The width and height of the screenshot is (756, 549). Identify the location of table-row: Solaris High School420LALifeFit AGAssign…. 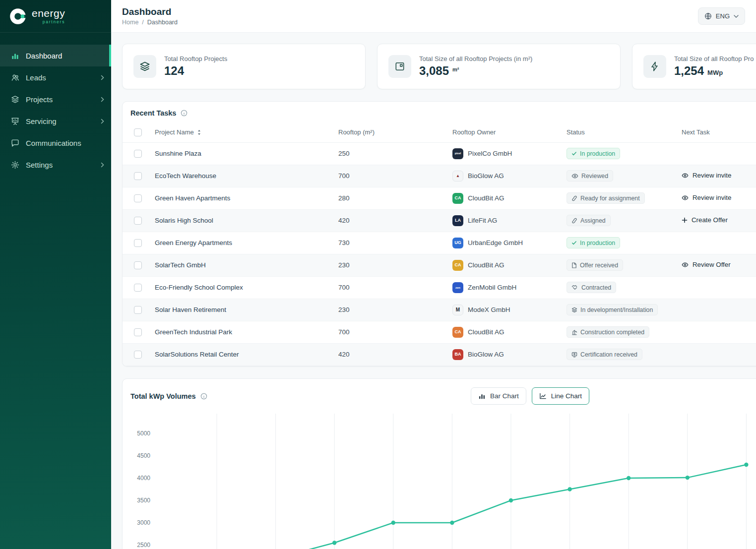
(440, 220).